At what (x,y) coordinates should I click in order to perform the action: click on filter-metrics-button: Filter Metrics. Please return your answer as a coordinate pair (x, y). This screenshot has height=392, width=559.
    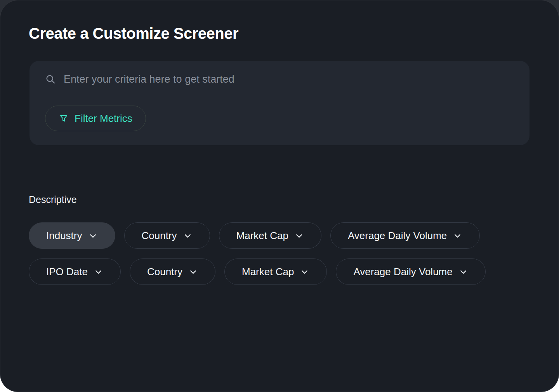
    Looking at the image, I should click on (95, 118).